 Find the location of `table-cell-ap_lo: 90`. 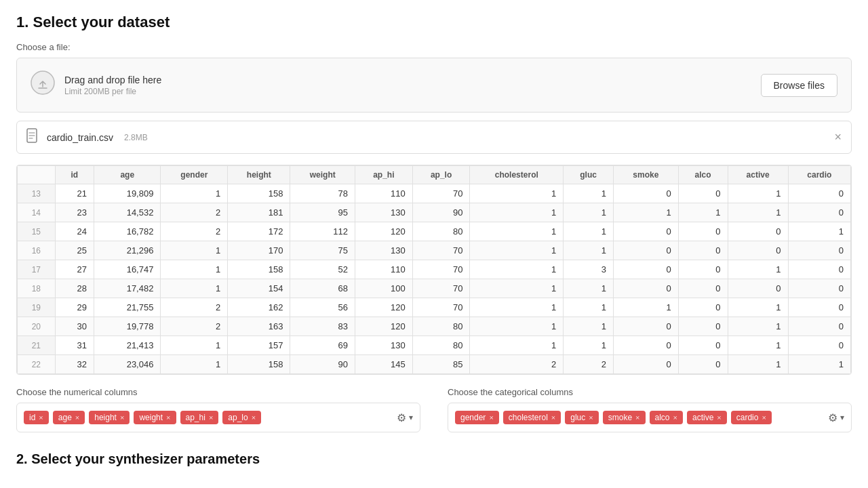

table-cell-ap_lo: 90 is located at coordinates (441, 213).